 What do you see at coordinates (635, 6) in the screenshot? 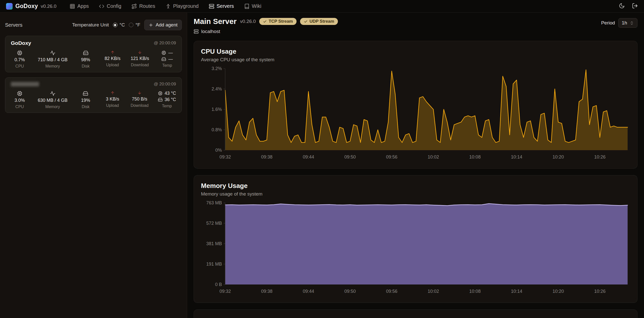
I see `logout-button` at bounding box center [635, 6].